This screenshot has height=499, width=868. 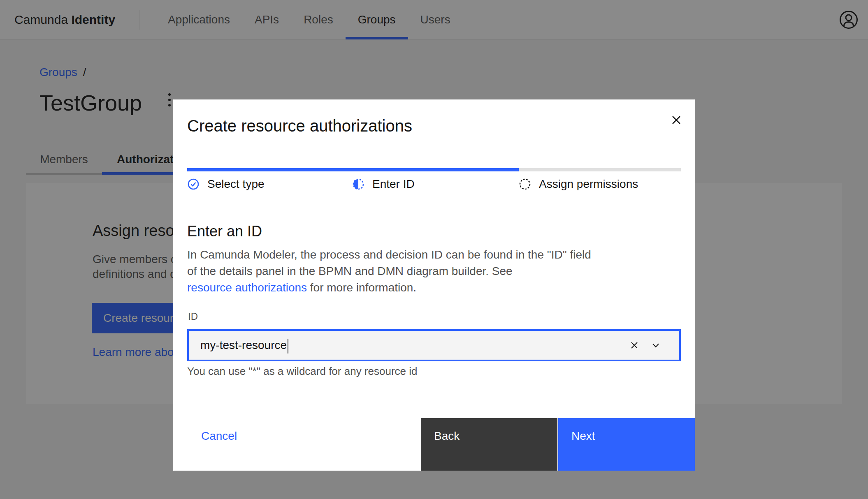 I want to click on chevron-down-icon, so click(x=656, y=345).